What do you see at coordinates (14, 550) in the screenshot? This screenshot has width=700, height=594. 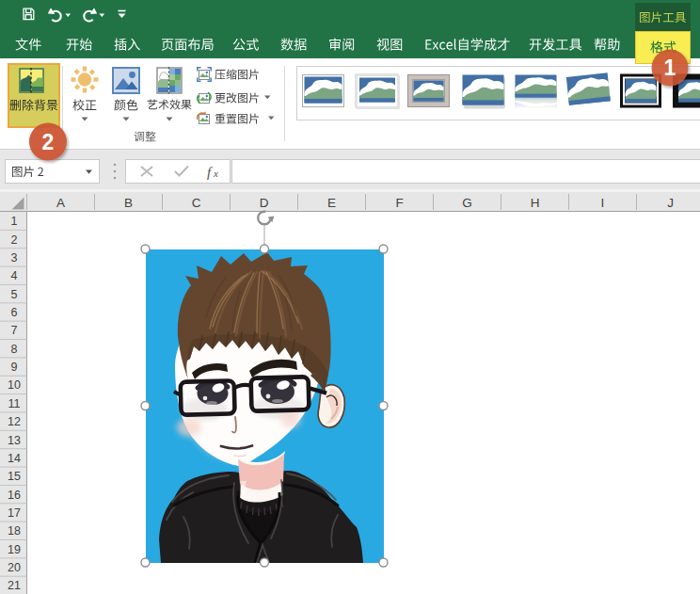 I see `svg-text: 19` at bounding box center [14, 550].